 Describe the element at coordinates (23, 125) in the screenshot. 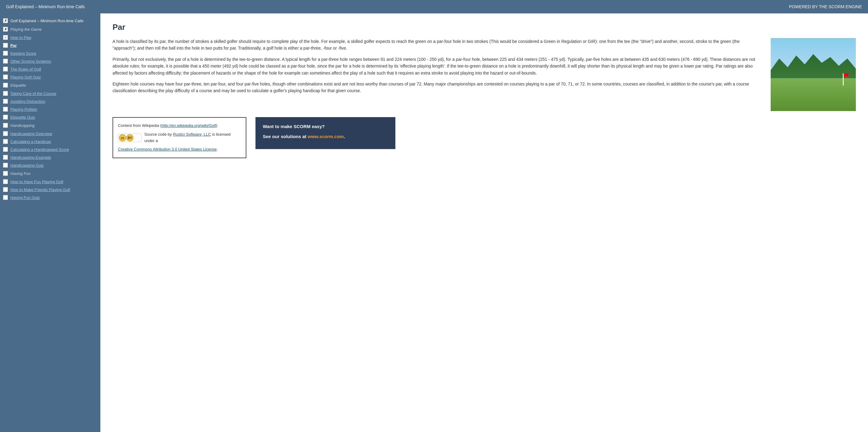

I see `section-label-2: Handicapping` at that location.